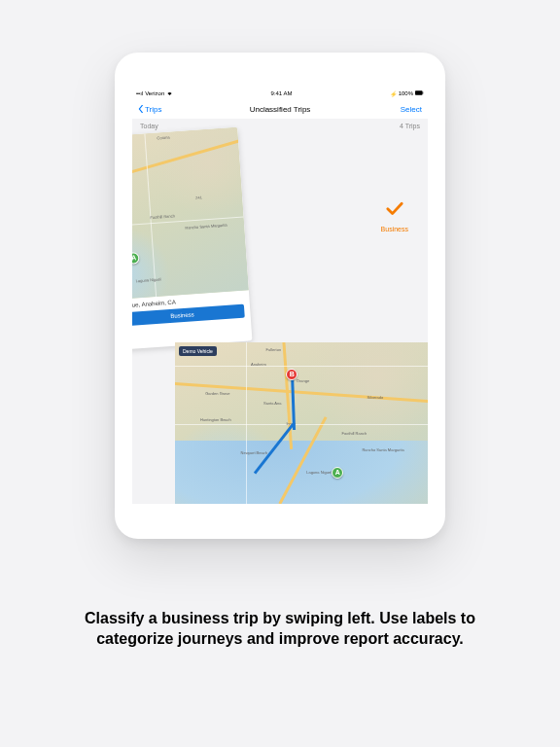 This screenshot has height=747, width=560. I want to click on map-label: Corona, so click(163, 138).